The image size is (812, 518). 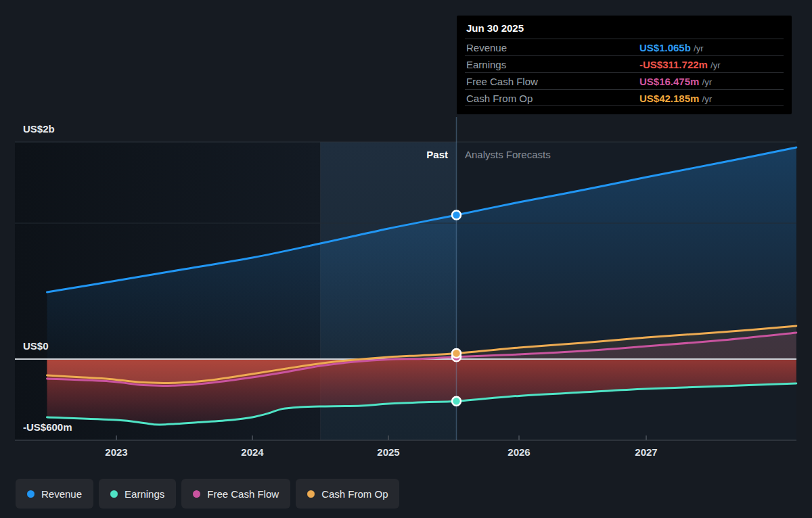 What do you see at coordinates (671, 48) in the screenshot?
I see `tooltip-value: US$1.065b /yr` at bounding box center [671, 48].